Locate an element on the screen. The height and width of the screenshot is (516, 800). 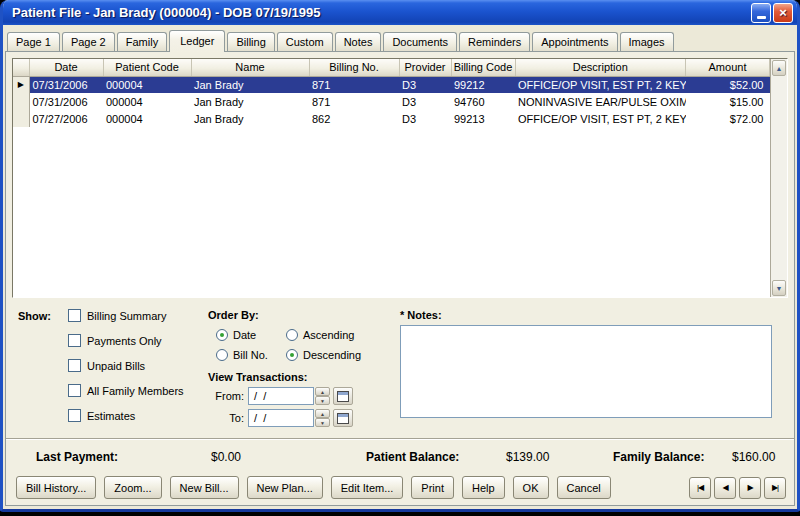
tab-documents: Documents is located at coordinates (420, 42).